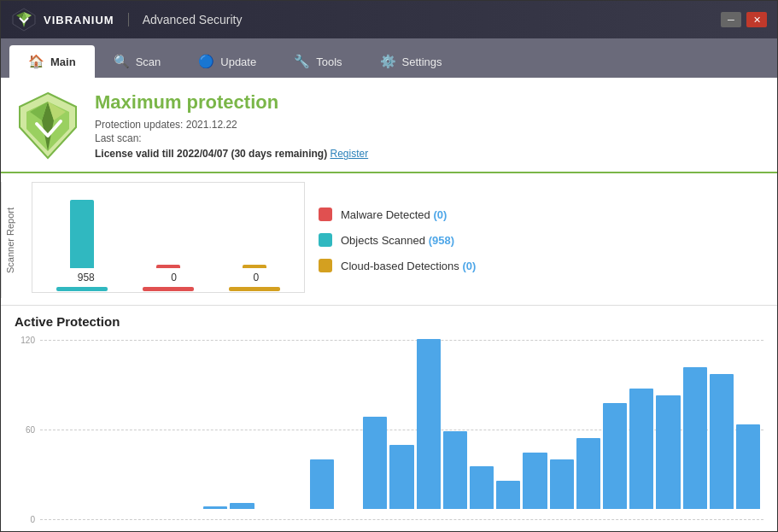  What do you see at coordinates (149, 61) in the screenshot?
I see `tab-scan-label: Scan` at bounding box center [149, 61].